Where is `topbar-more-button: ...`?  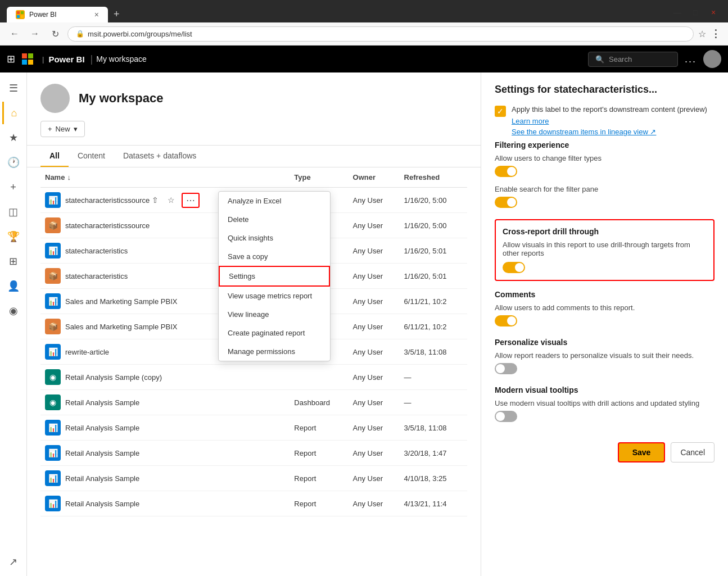 topbar-more-button: ... is located at coordinates (690, 60).